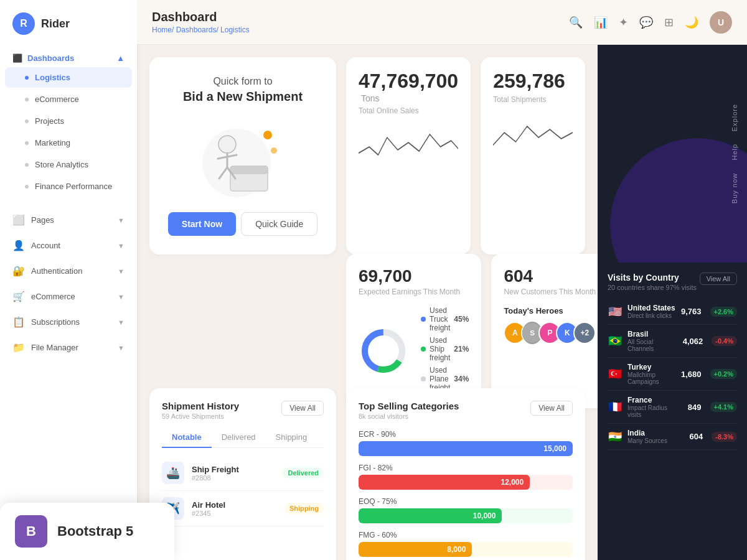 The image size is (747, 560). What do you see at coordinates (68, 100) in the screenshot?
I see `sidebar-item-ecommerce: eCommerce` at bounding box center [68, 100].